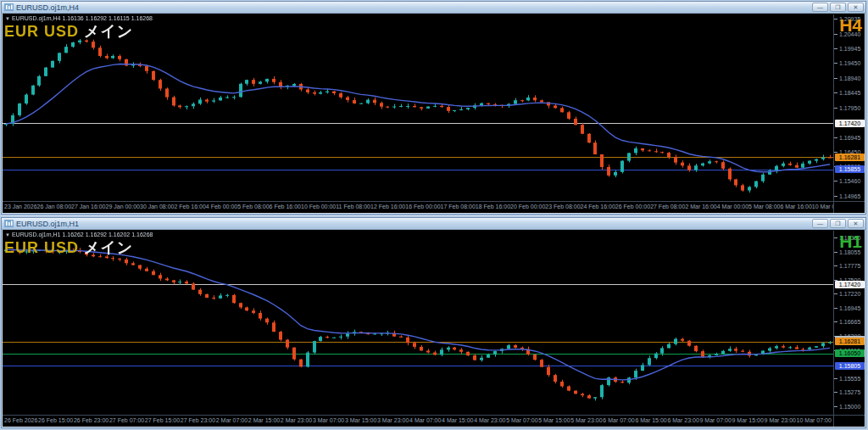 The width and height of the screenshot is (868, 430). I want to click on time-tick-label: 27 Jan 16:00, so click(88, 209).